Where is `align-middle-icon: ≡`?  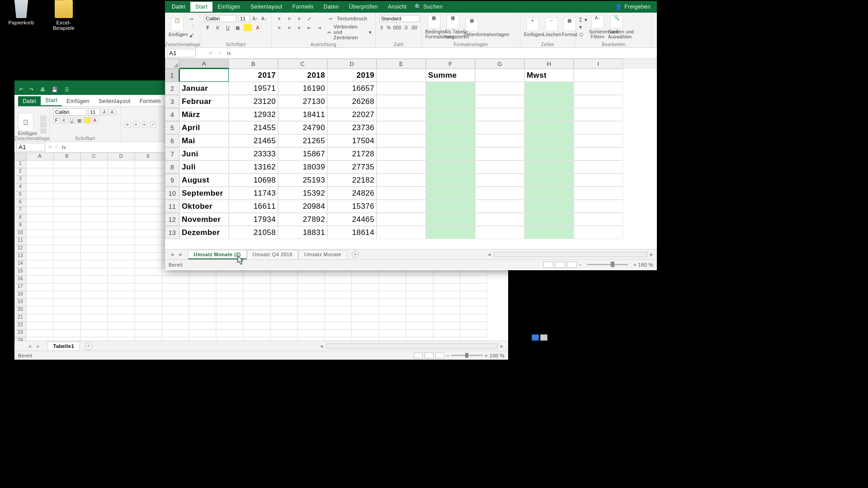 align-middle-icon: ≡ is located at coordinates (289, 19).